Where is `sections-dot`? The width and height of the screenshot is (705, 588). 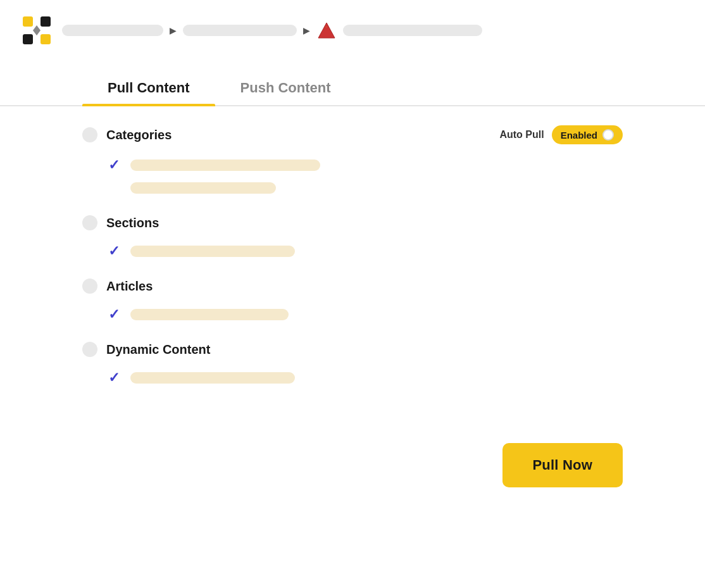 sections-dot is located at coordinates (90, 223).